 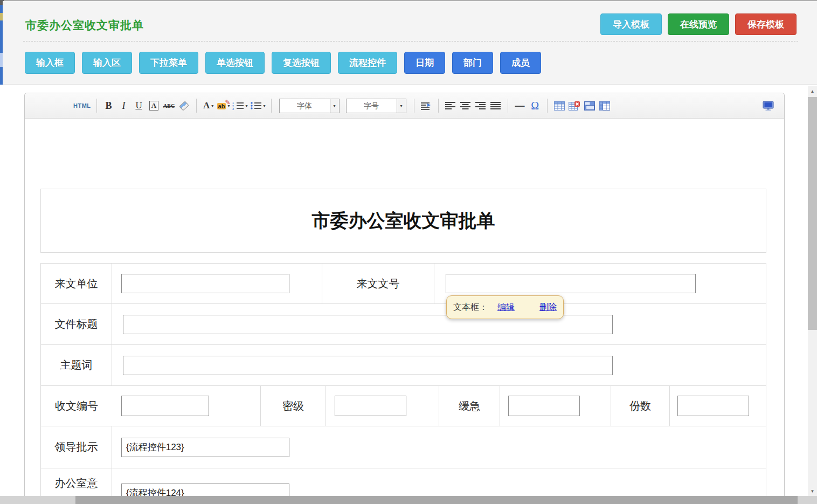 What do you see at coordinates (437, 500) in the screenshot?
I see `horizontal-scrollbar-thumb` at bounding box center [437, 500].